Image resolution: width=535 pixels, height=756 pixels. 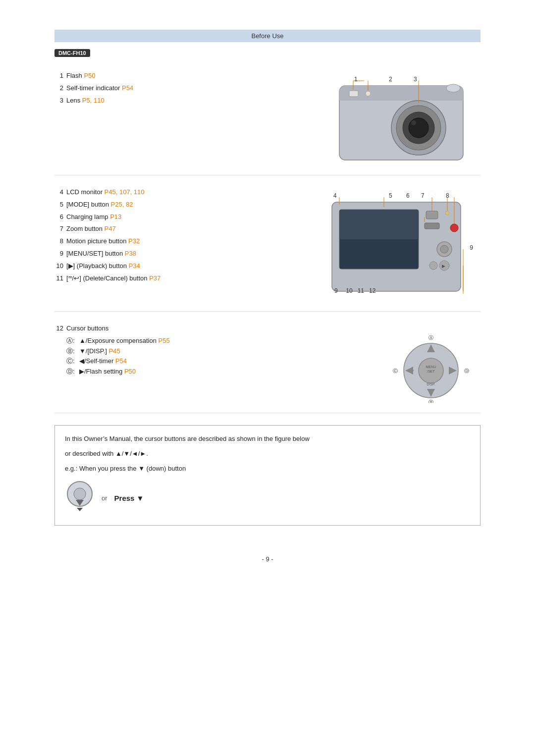 What do you see at coordinates (183, 229) in the screenshot?
I see `list-item-7: 7 Zoom button P47` at bounding box center [183, 229].